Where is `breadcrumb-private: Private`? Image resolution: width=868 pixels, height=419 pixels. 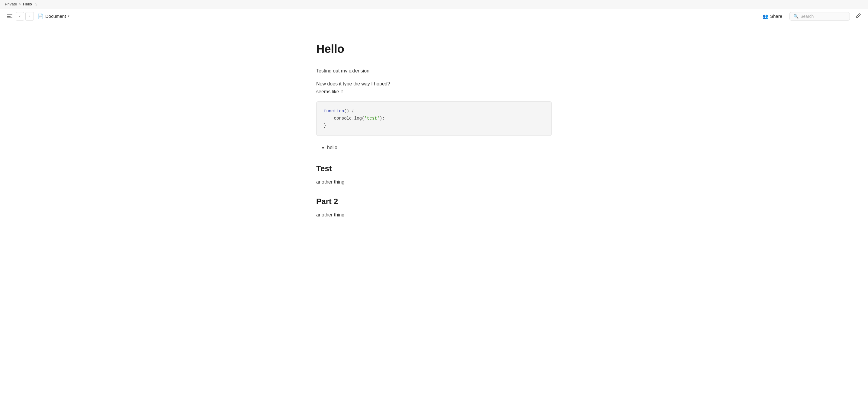
breadcrumb-private: Private is located at coordinates (11, 4).